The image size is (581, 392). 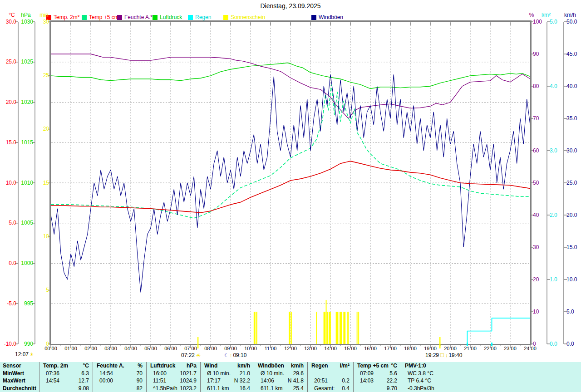 I want to click on hour-label: 03:00, so click(x=111, y=348).